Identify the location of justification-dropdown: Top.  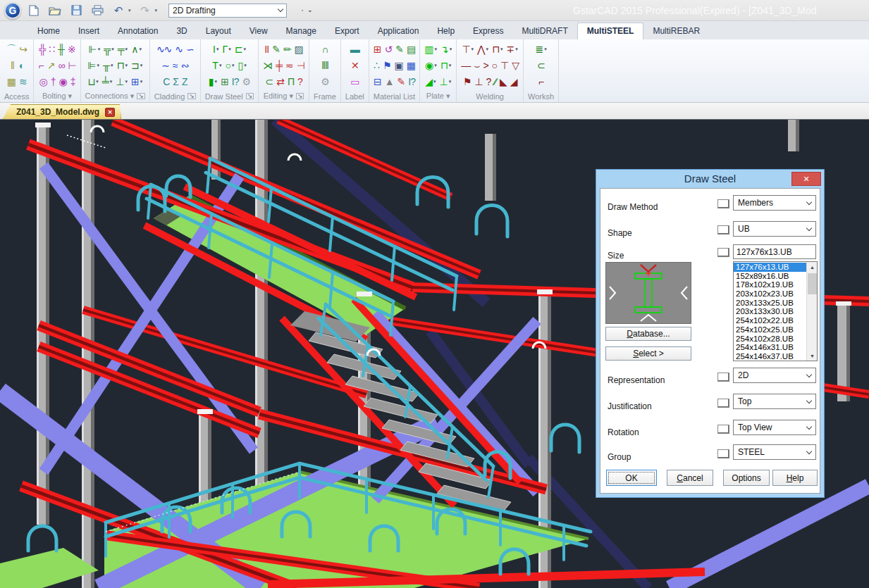
(775, 401).